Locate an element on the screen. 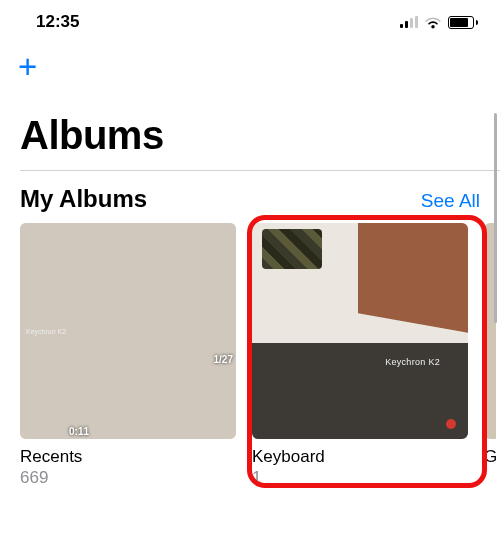 Image resolution: width=500 pixels, height=547 pixels. album-name: Recents is located at coordinates (128, 457).